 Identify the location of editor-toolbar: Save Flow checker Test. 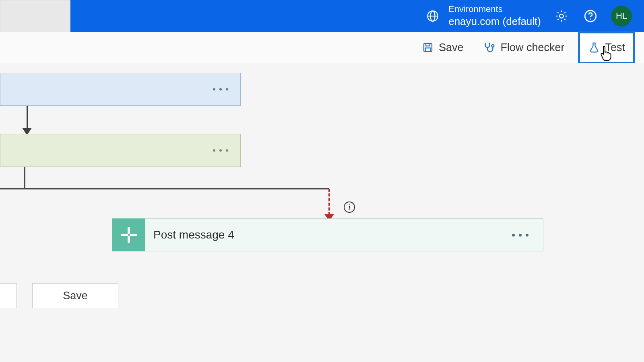
(322, 47).